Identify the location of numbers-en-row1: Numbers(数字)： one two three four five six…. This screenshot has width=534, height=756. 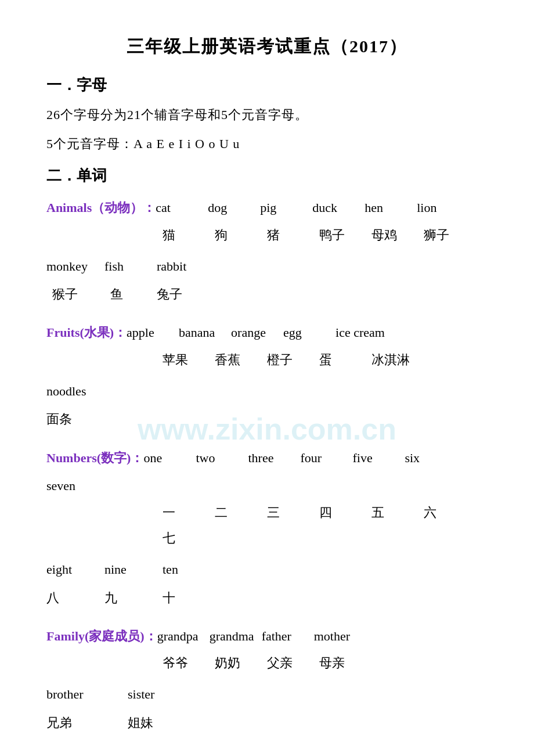
(267, 473).